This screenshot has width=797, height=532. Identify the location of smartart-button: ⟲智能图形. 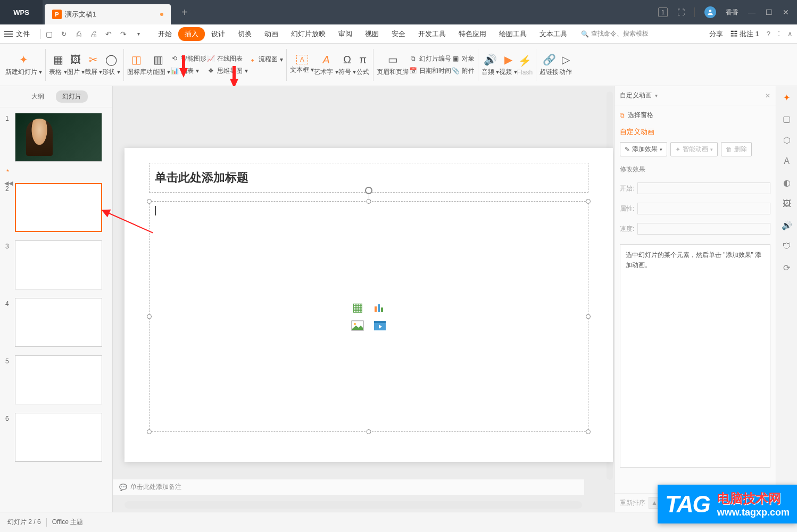
(188, 59).